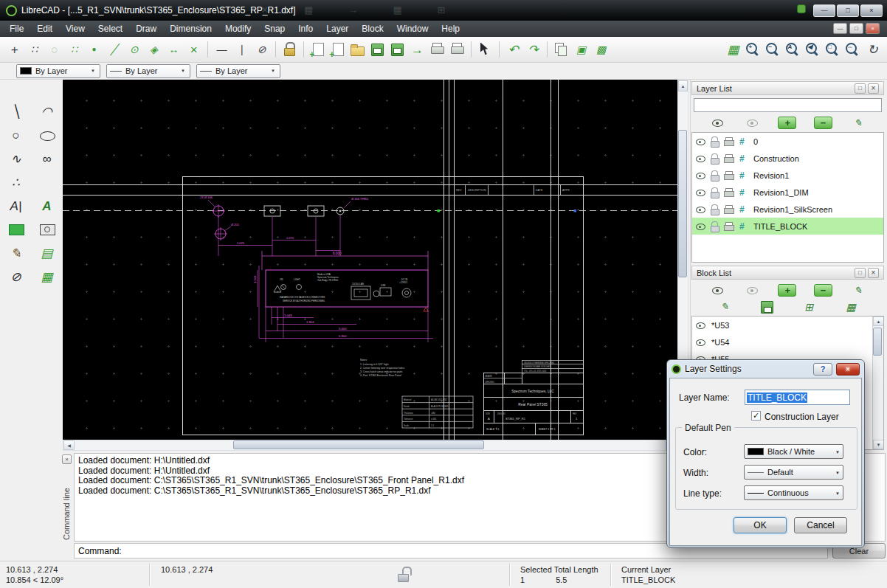  What do you see at coordinates (601, 50) in the screenshot?
I see `move-to-back-icon: ▩` at bounding box center [601, 50].